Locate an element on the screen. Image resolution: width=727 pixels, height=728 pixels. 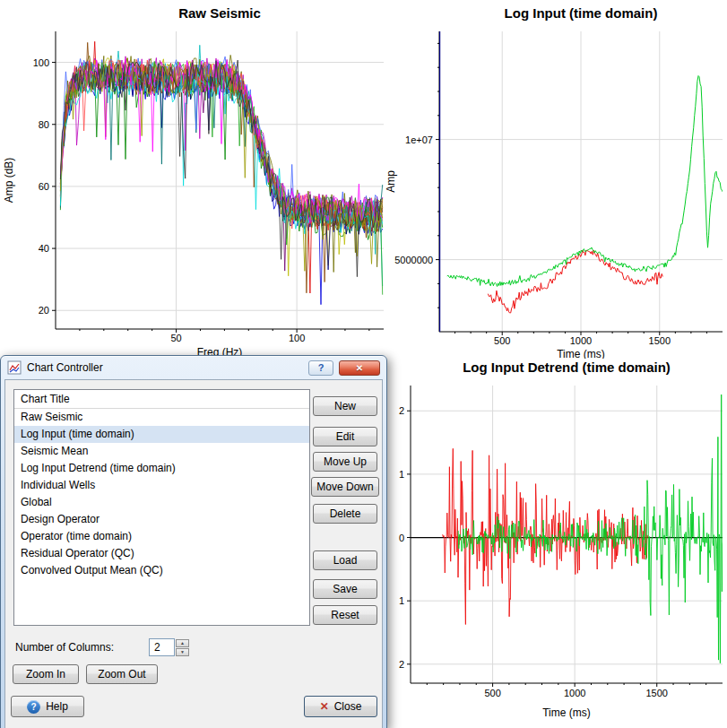
close-icon: ✕ is located at coordinates (325, 706).